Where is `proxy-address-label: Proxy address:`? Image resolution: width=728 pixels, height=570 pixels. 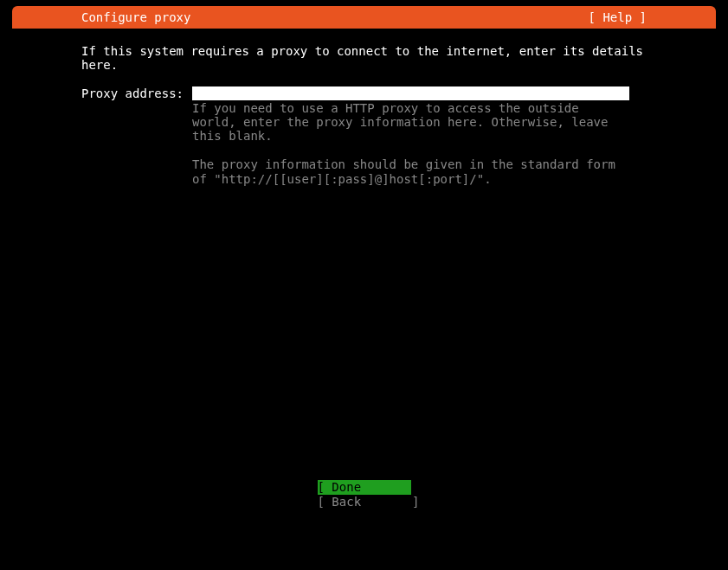 proxy-address-label: Proxy address: is located at coordinates (137, 93).